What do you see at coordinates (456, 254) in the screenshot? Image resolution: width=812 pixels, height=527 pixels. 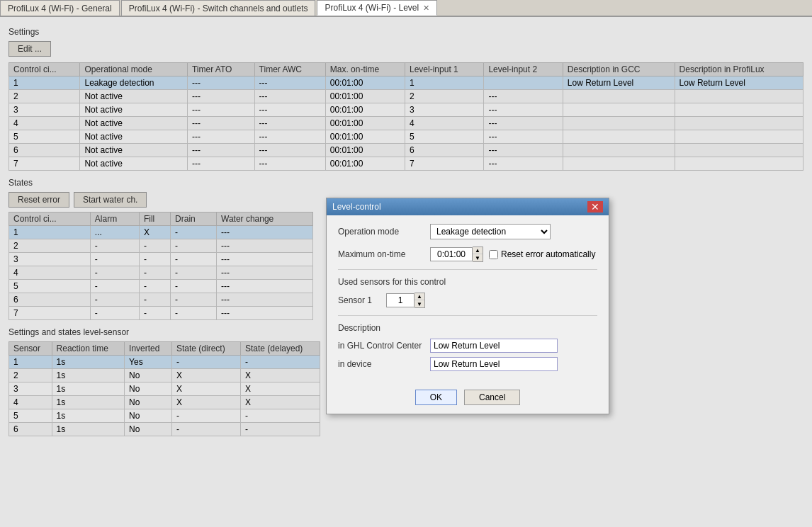 I see `max-on-spinner: ▲ ▼` at bounding box center [456, 254].